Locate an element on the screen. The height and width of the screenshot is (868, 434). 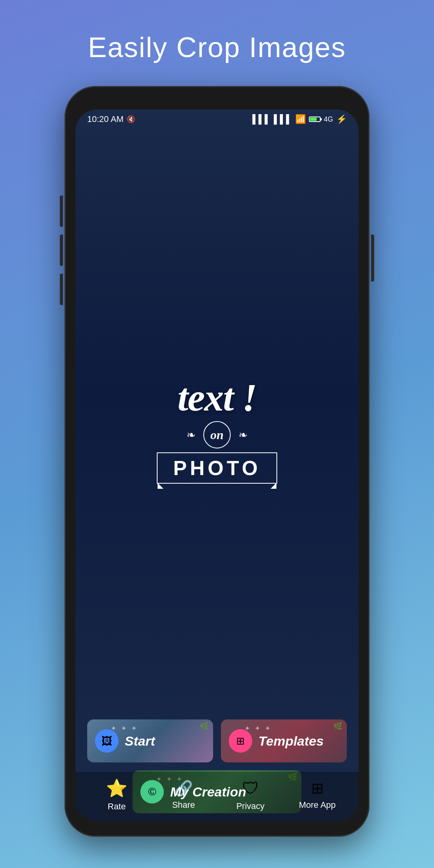
logo-arrow-left: ❧ is located at coordinates (191, 435).